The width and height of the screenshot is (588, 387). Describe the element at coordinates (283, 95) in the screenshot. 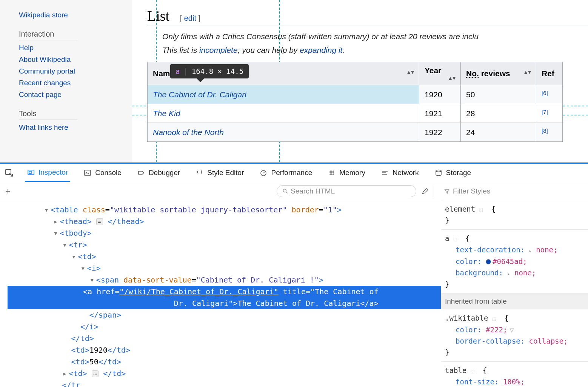

I see `cell-name: a | 164.8 × 14.5 The Cabinet of Dr. Cali…` at that location.